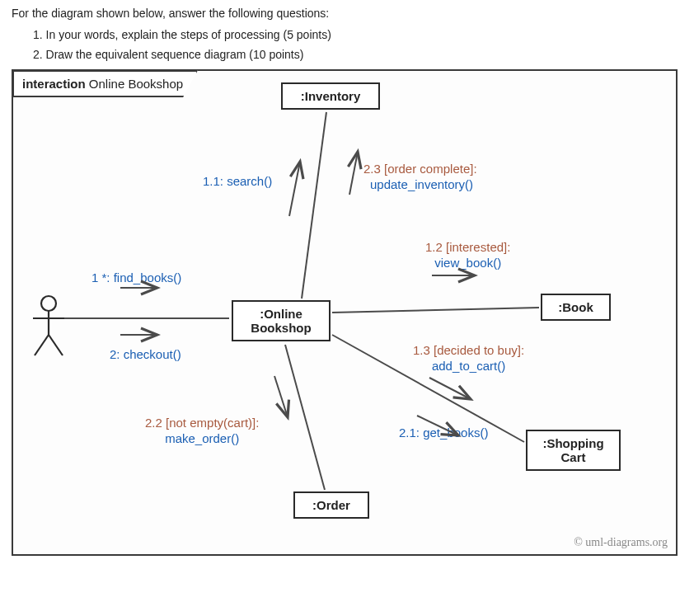 This screenshot has height=616, width=694. I want to click on frame-name: Online Bookshop, so click(136, 84).